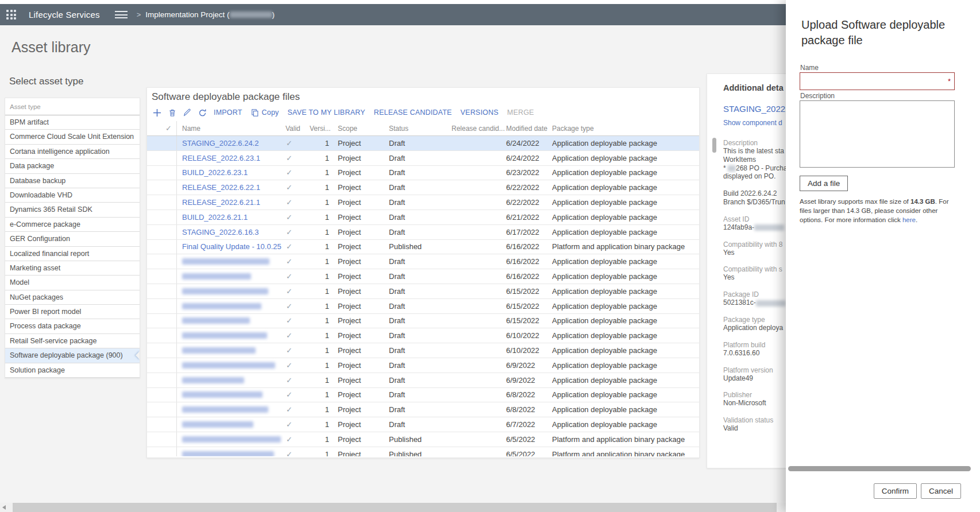 The height and width of the screenshot is (512, 980). Describe the element at coordinates (895, 491) in the screenshot. I see `confirm-button: Confirm` at that location.